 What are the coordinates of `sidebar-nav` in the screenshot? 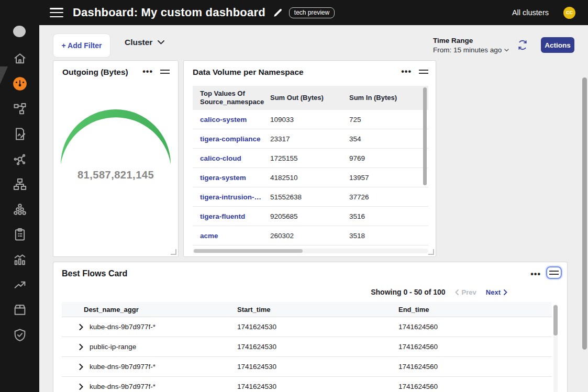 It's located at (20, 197).